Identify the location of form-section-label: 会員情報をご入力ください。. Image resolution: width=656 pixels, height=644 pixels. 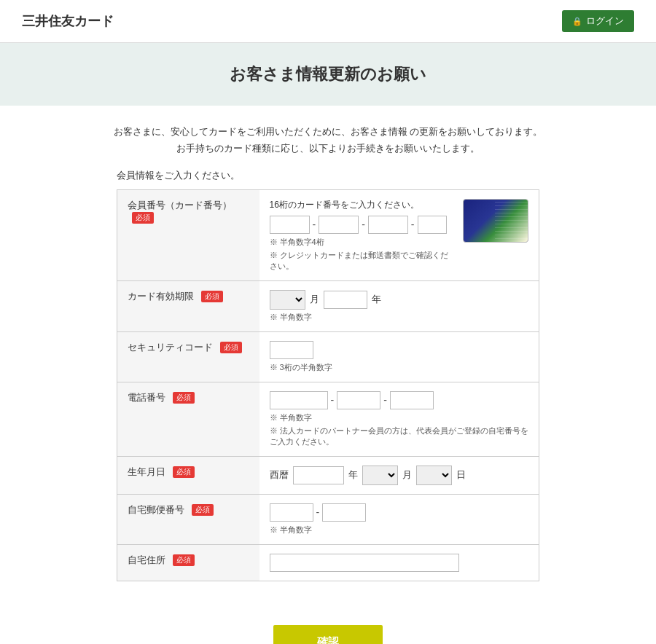
(328, 176).